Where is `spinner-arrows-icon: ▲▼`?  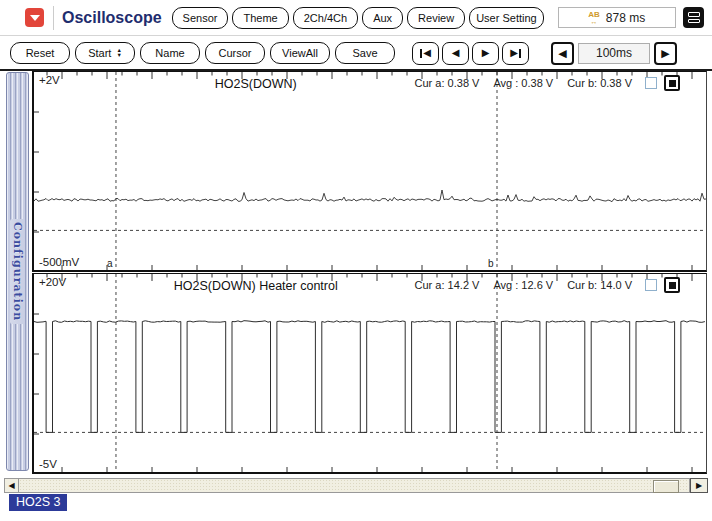 spinner-arrows-icon: ▲▼ is located at coordinates (118, 54).